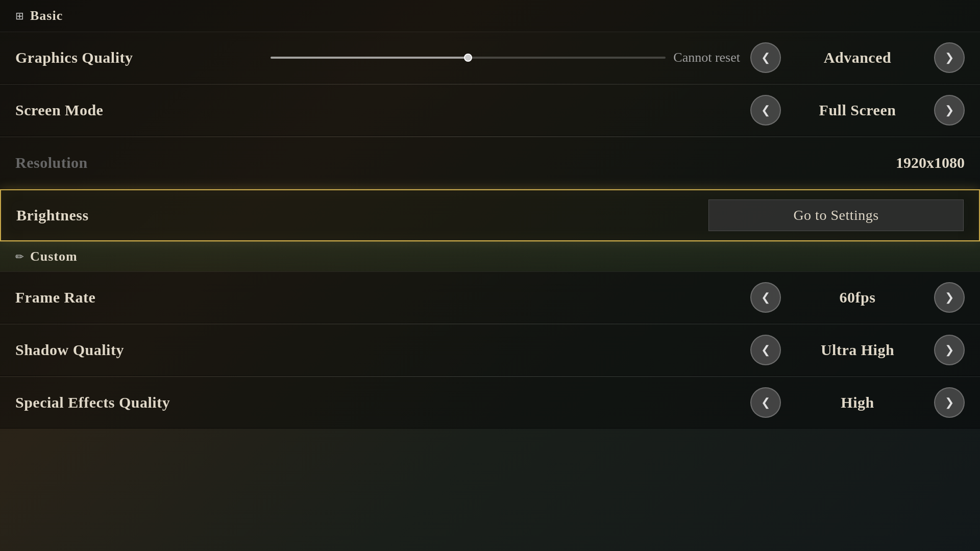 The height and width of the screenshot is (551, 980). I want to click on graphics-quality-prev-button: ❮, so click(766, 58).